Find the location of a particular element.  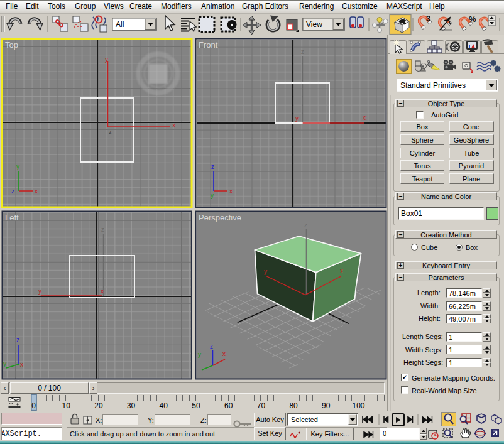

svg-text: 0 is located at coordinates (34, 406).